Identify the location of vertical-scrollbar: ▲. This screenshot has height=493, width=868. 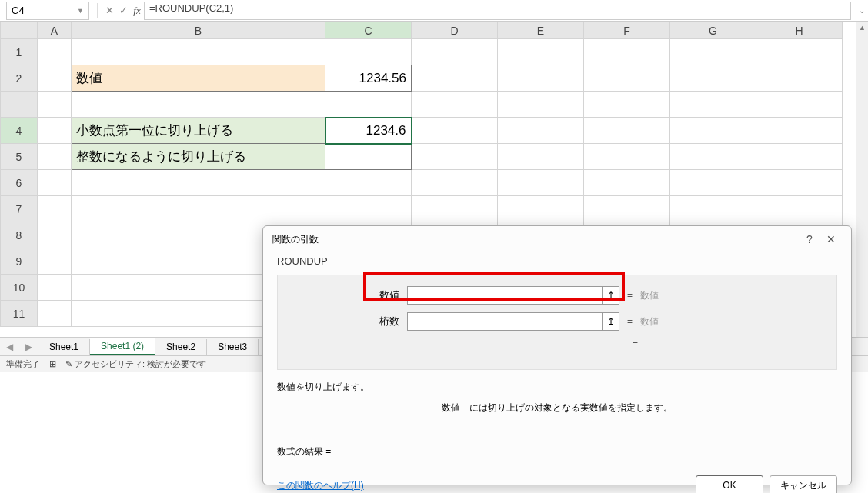
(862, 179).